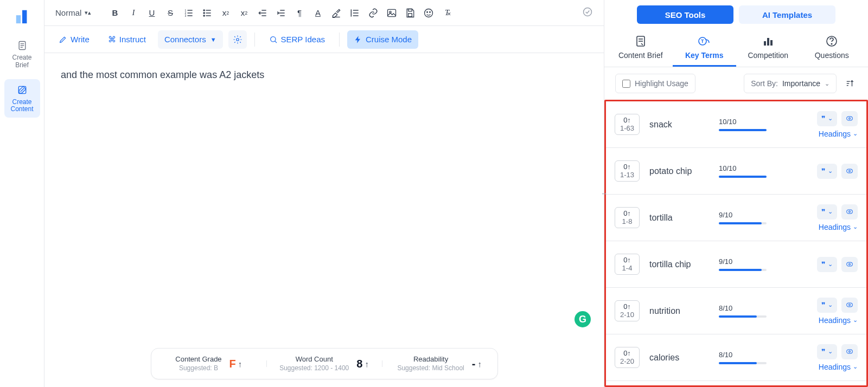 The width and height of the screenshot is (868, 387). I want to click on svg-text: T, so click(703, 41).